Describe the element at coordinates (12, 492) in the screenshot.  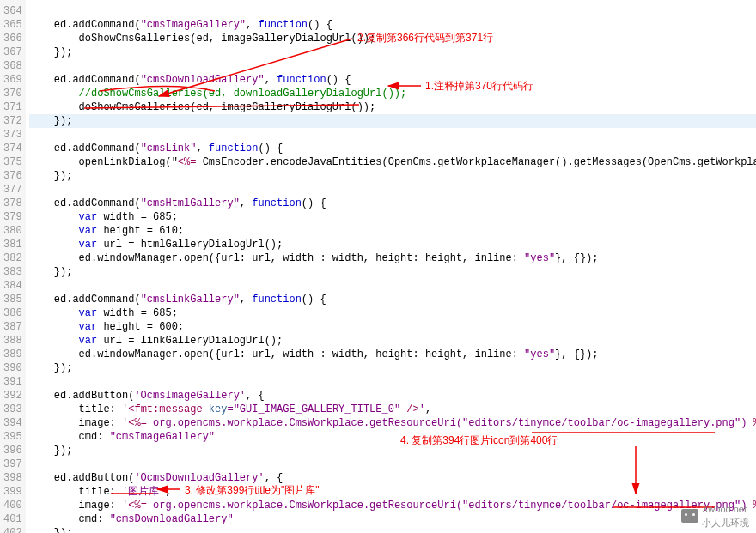
I see `line-number: 399` at that location.